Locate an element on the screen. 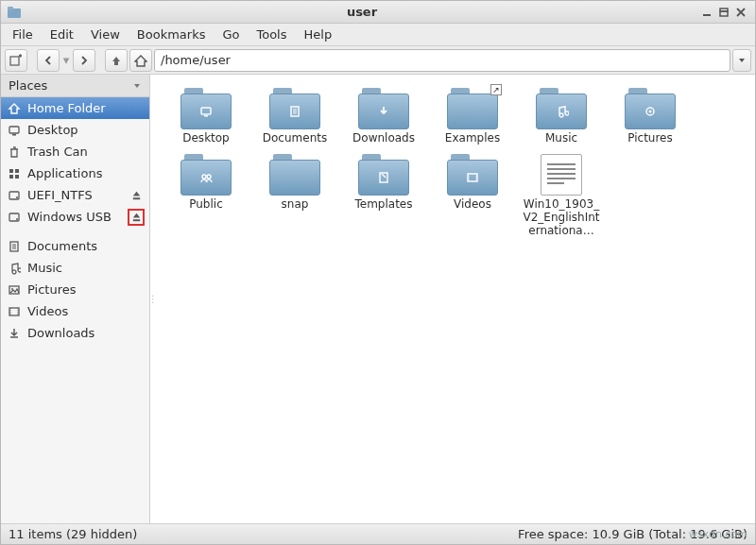  pic-icon is located at coordinates (14, 290).